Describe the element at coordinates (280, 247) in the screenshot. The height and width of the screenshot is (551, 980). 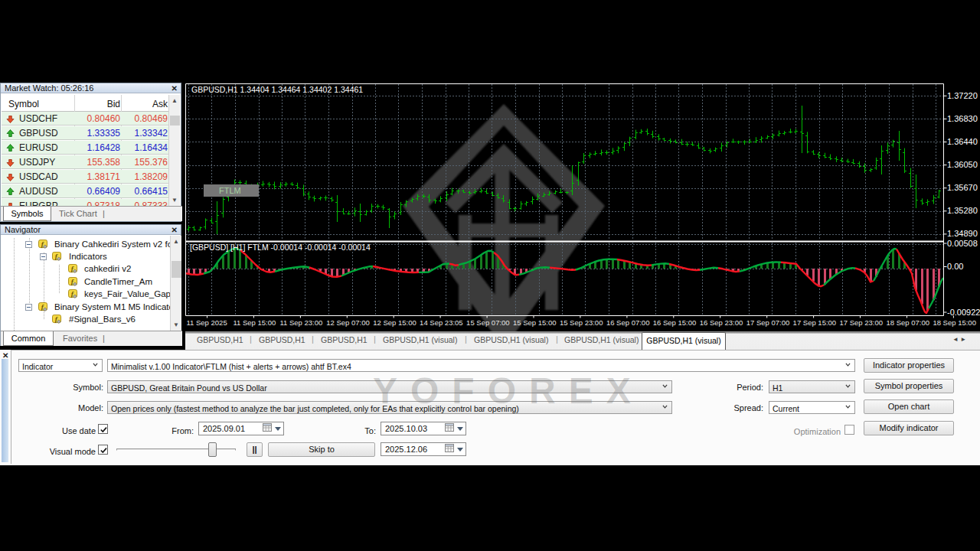
I see `svg-text:[GBPUSD] [H1] FTLM -0.00014 -0: [GBPUSD] [H1] FTLM -0.00014 -0.00014 -0.…` at that location.